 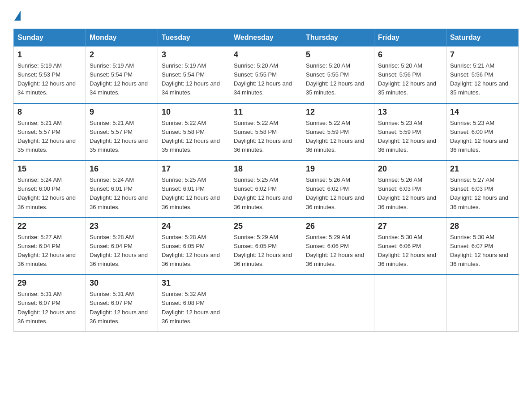 I want to click on calendar-day-cell: 17 Sunrise: 5:25 AM Sunset: 6:01 PM Dayl…, so click(x=194, y=189).